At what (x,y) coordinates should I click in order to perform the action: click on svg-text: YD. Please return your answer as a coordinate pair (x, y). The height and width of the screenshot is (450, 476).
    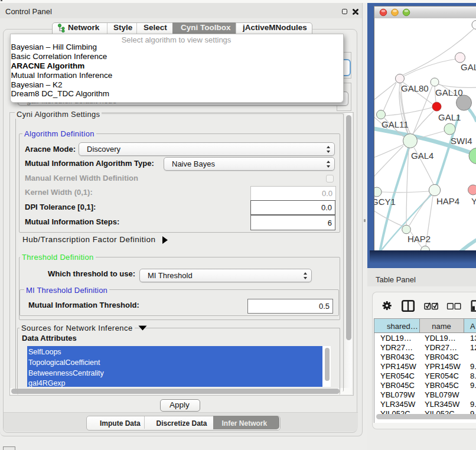
    Looking at the image, I should click on (474, 201).